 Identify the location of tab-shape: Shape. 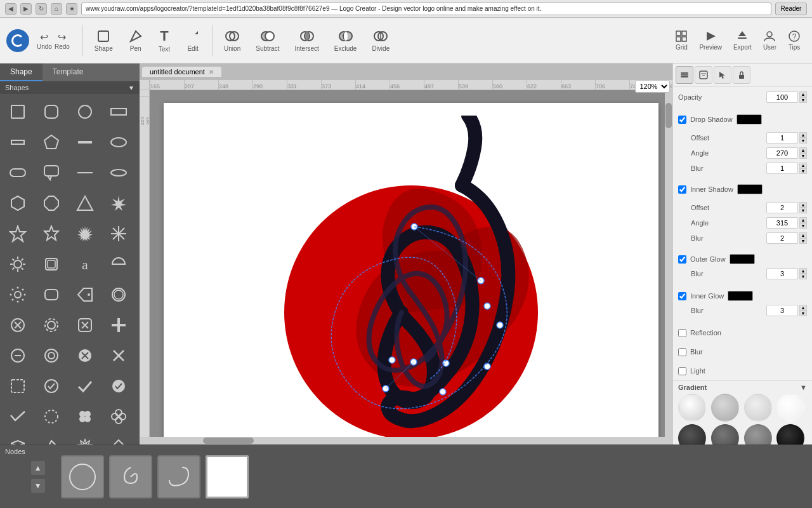
(22, 72).